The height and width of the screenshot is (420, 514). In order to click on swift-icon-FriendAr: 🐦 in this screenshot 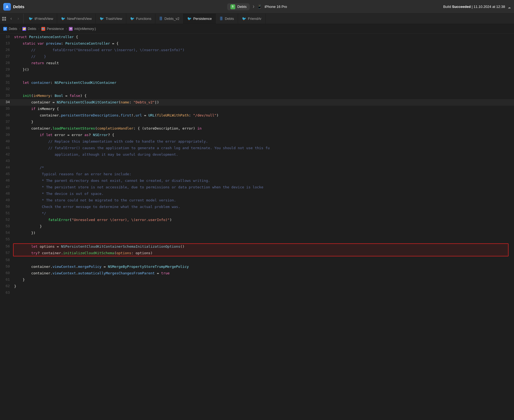, I will do `click(244, 19)`.